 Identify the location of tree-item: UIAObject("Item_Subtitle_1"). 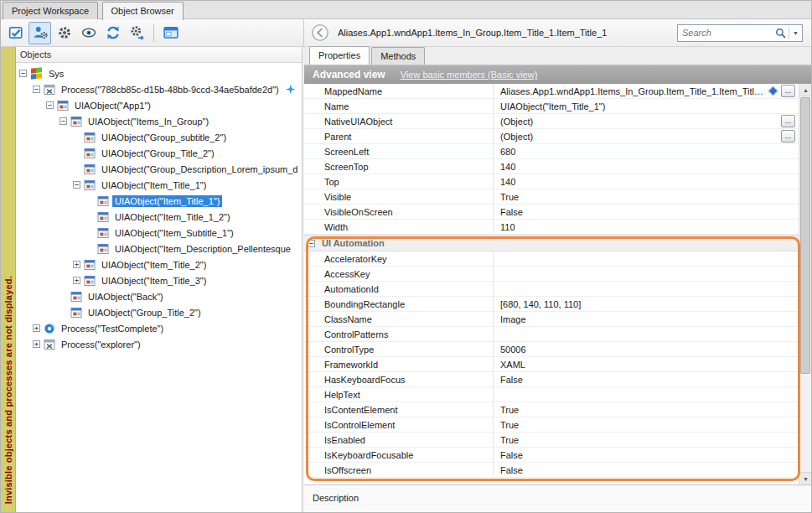
(159, 233).